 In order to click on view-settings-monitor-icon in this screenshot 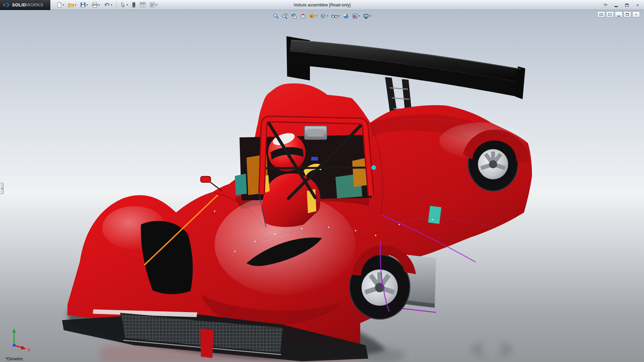, I will do `click(366, 16)`.